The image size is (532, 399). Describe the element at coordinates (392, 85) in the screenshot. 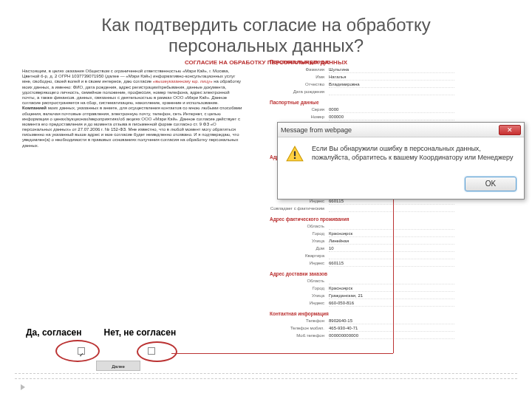

I see `patronymic-value: Владимировна` at that location.